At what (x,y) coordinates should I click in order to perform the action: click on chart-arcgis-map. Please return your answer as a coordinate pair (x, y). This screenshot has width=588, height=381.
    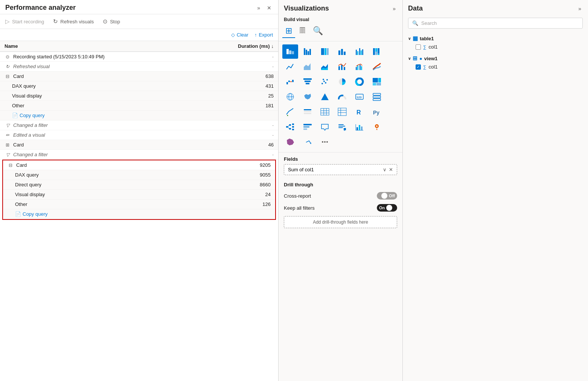
    Looking at the image, I should click on (377, 127).